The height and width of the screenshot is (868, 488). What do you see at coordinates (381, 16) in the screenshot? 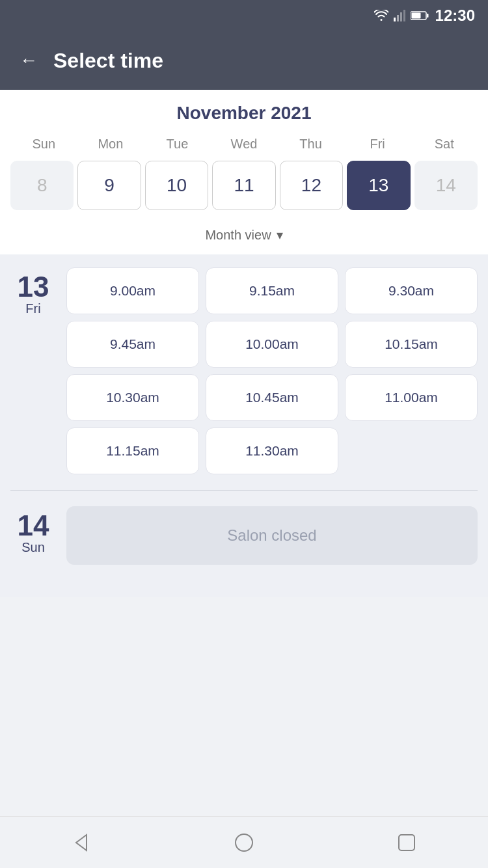
I see `wifi-icon` at bounding box center [381, 16].